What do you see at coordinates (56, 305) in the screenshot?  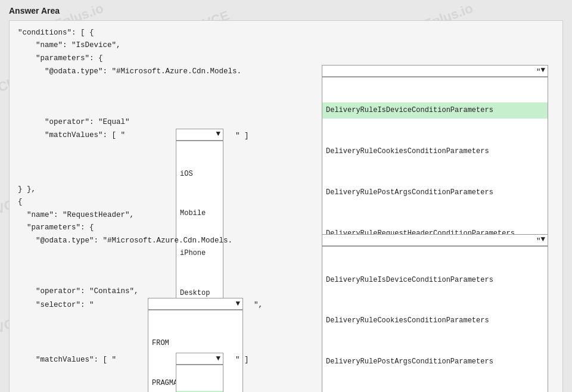 I see `code-text: "selector": "` at bounding box center [56, 305].